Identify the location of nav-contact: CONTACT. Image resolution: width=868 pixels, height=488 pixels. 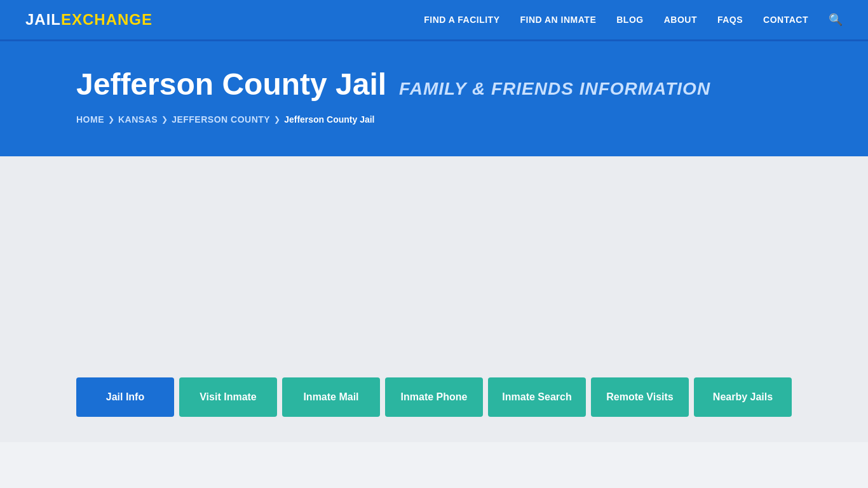
(785, 20).